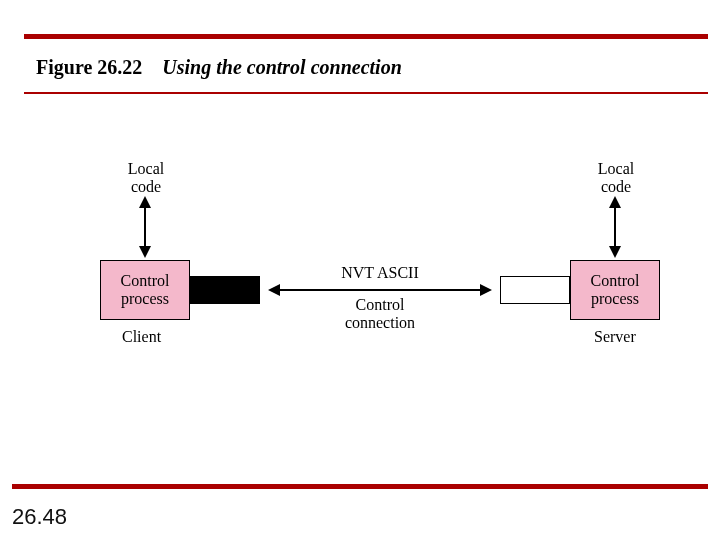 Image resolution: width=720 pixels, height=540 pixels. I want to click on client-port-block, so click(225, 290).